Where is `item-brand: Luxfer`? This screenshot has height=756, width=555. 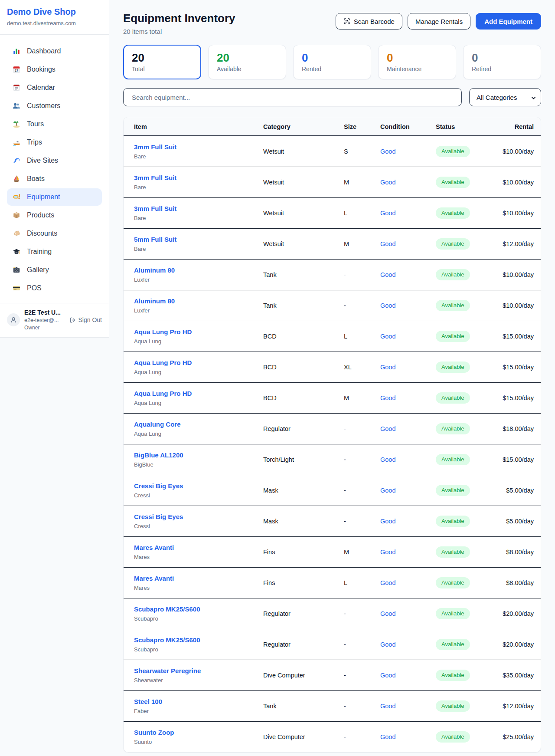 item-brand: Luxfer is located at coordinates (188, 311).